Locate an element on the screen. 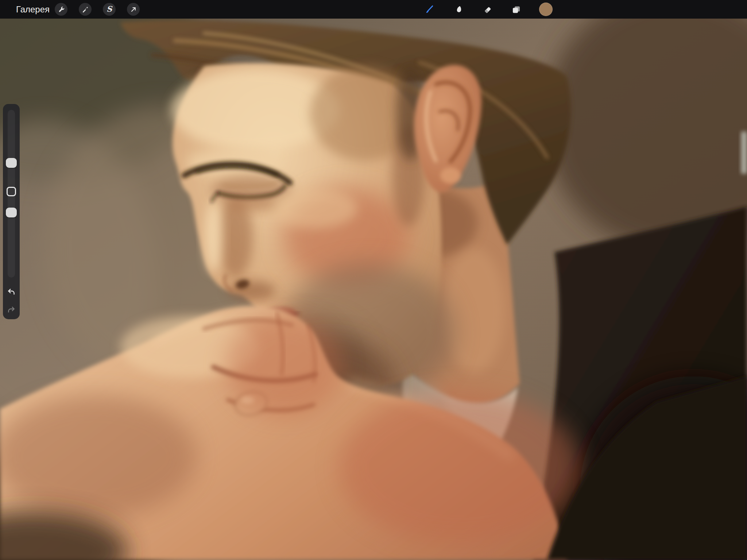 This screenshot has width=747, height=560. modify-button is located at coordinates (11, 192).